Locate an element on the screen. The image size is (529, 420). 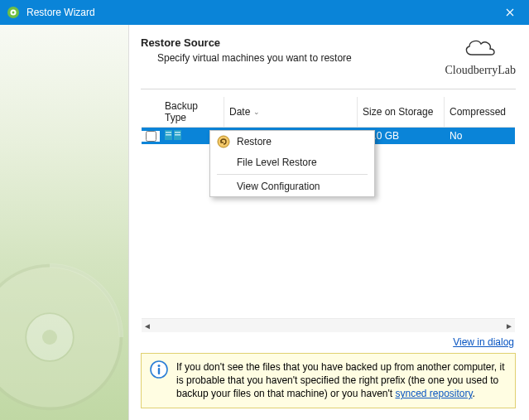
col-date-label: Date is located at coordinates (240, 112).